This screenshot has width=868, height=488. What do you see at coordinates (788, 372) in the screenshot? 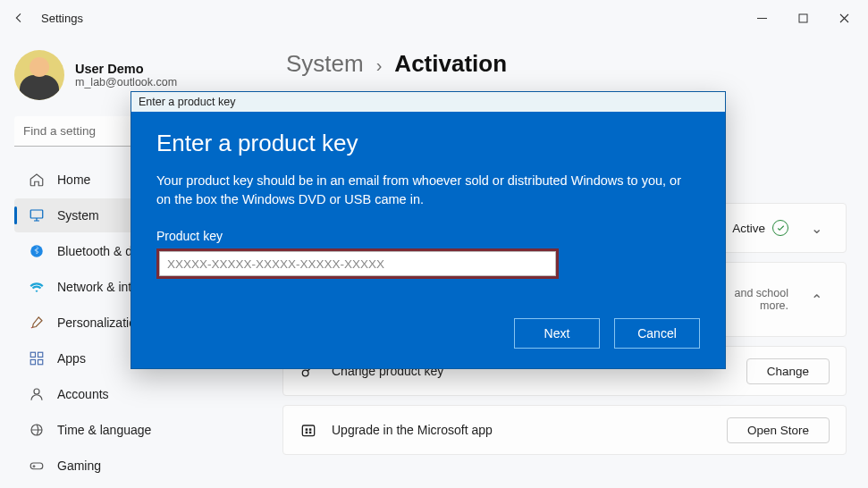
I see `change-button: Change` at bounding box center [788, 372].